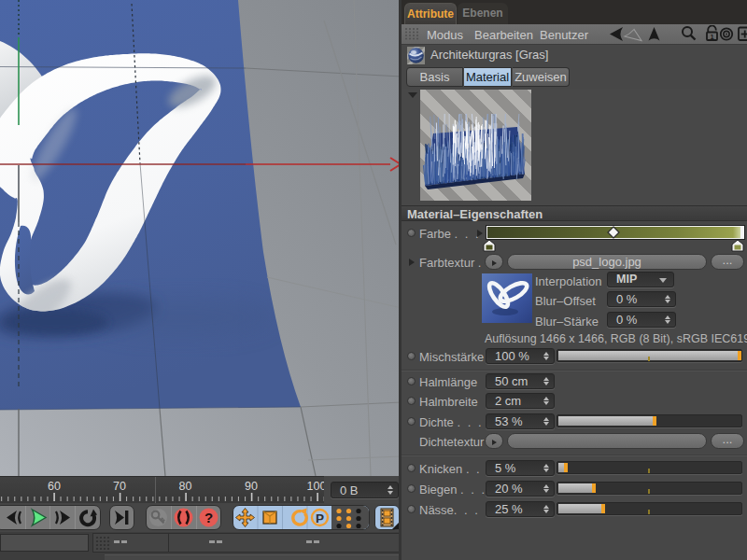  Describe the element at coordinates (186, 486) in the screenshot. I see `svg-text: 80` at that location.